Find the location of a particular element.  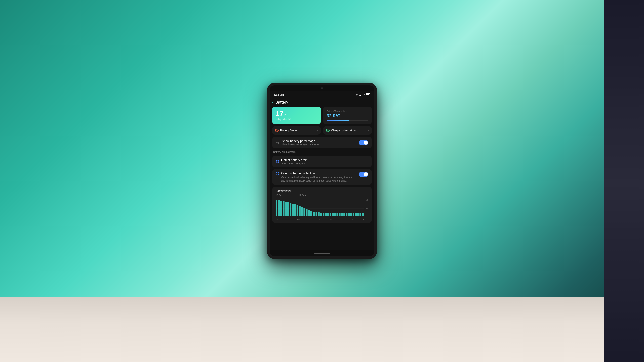

detect-left: Detect battery drain Smart detect batter… is located at coordinates (292, 161).